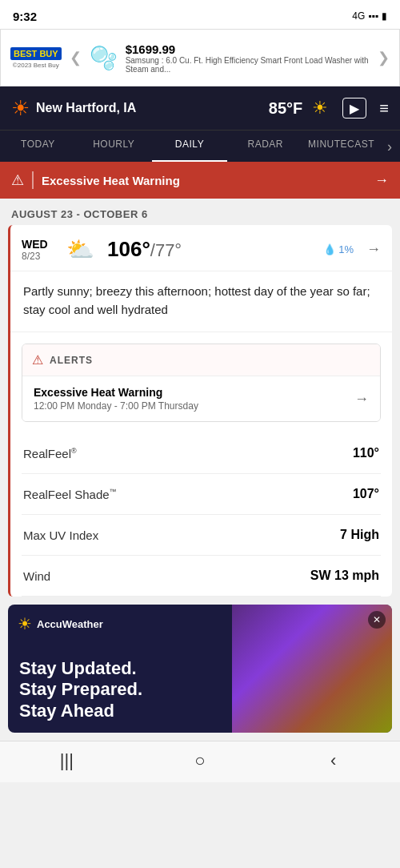 The height and width of the screenshot is (868, 400). I want to click on bestbuy-tag: BEST BUY, so click(36, 54).